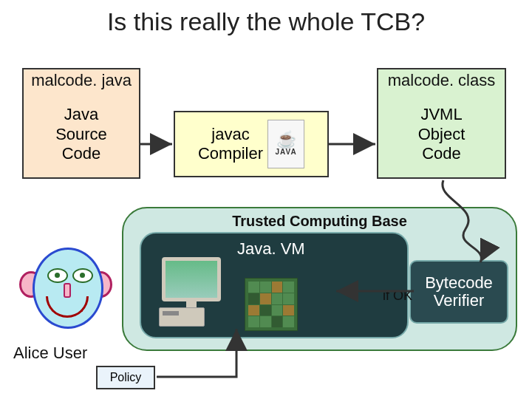 The image size is (532, 399). What do you see at coordinates (81, 123) in the screenshot?
I see `java-source-box: malcode. java JavaSourceCode` at bounding box center [81, 123].